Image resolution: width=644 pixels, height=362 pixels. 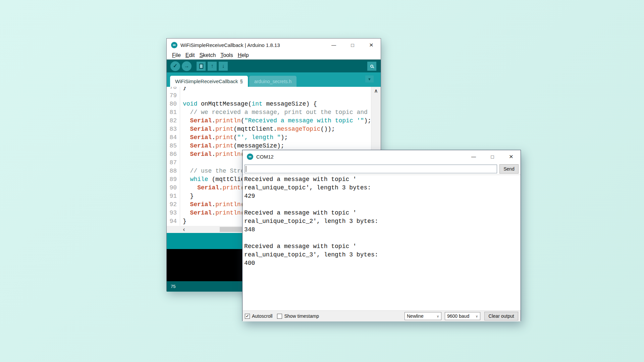 What do you see at coordinates (372, 66) in the screenshot?
I see `serial-monitor-button` at bounding box center [372, 66].